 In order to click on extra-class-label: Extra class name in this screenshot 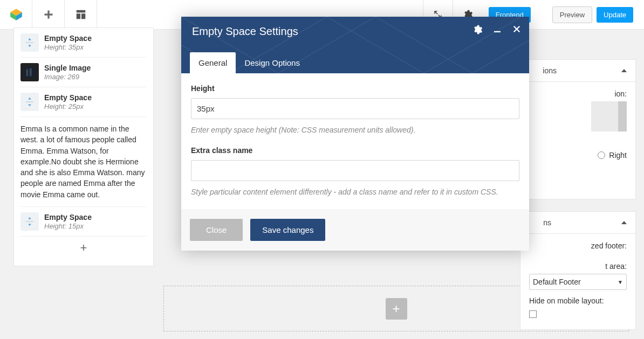, I will do `click(355, 150)`.